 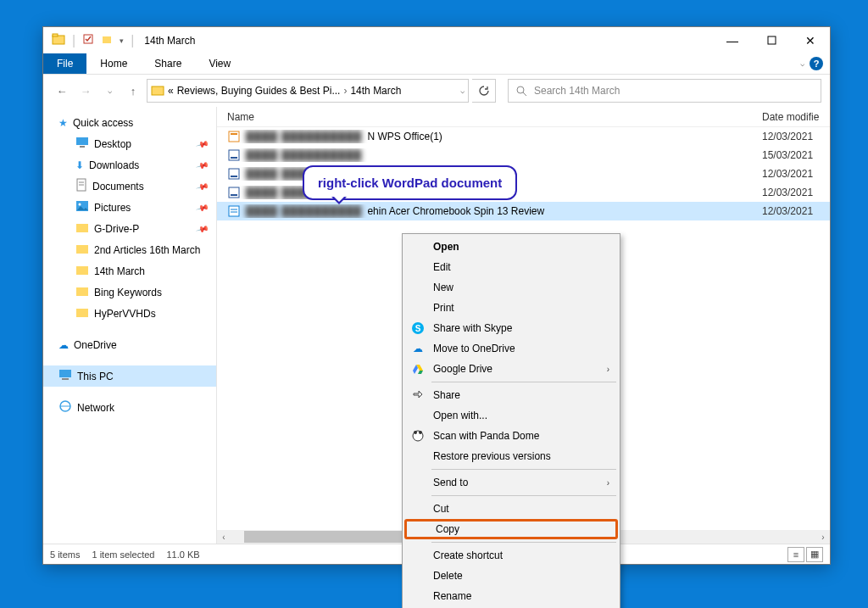 What do you see at coordinates (122, 41) in the screenshot?
I see `qat-dropdown-icon: ▾` at bounding box center [122, 41].